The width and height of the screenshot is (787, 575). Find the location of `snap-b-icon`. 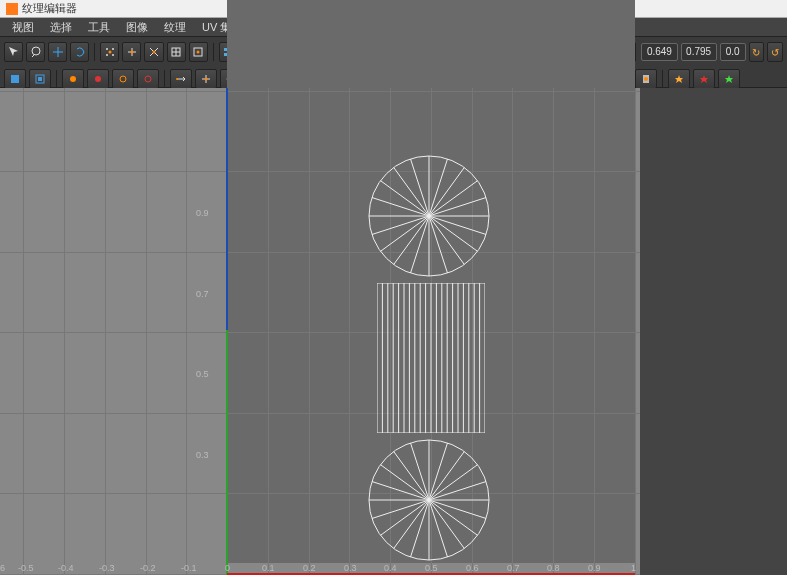

snap-b-icon is located at coordinates (132, 52).